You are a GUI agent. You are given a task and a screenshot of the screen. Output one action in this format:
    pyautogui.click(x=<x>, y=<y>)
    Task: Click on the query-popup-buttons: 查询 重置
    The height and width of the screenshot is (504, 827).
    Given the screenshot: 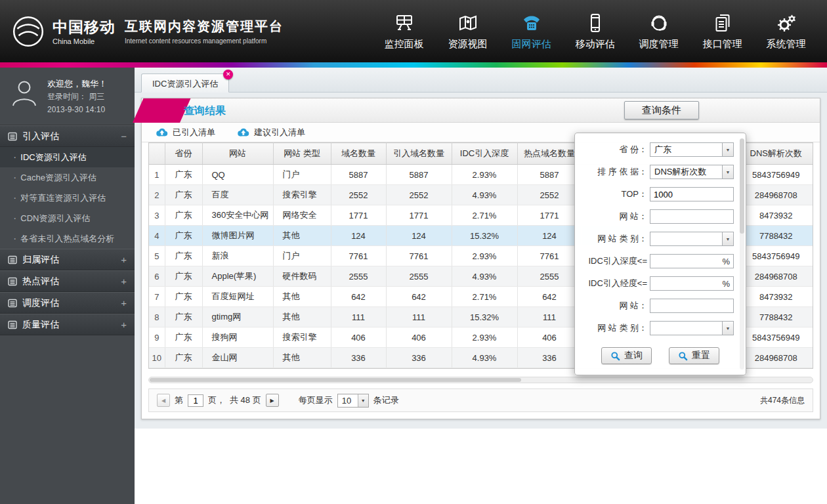 What is the action you would take?
    pyautogui.click(x=660, y=356)
    